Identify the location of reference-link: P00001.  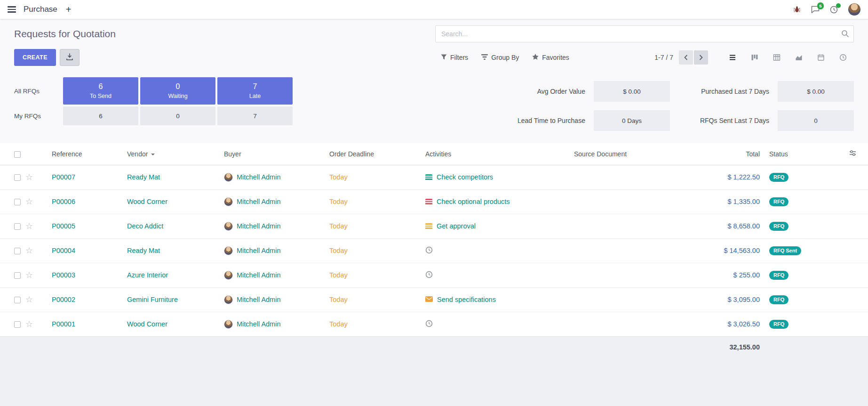
(64, 324).